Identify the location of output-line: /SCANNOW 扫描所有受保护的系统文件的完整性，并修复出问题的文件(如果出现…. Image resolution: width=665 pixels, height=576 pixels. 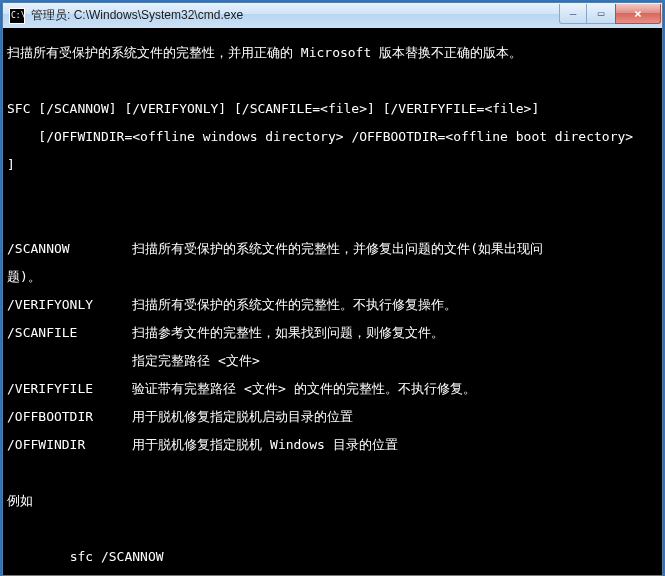
(334, 249).